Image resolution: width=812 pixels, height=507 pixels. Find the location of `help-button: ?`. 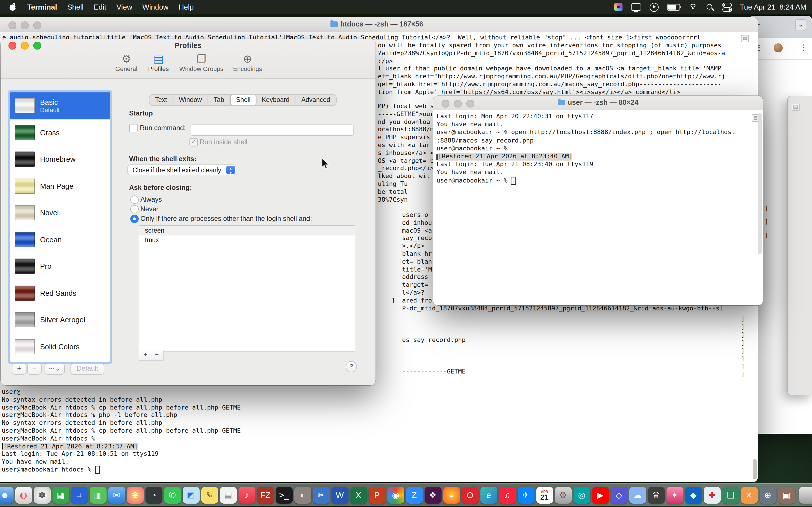

help-button: ? is located at coordinates (351, 367).